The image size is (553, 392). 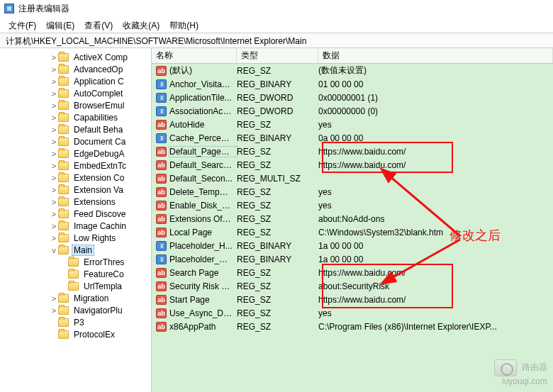 What do you see at coordinates (75, 250) in the screenshot?
I see `tree-item: vMain` at bounding box center [75, 250].